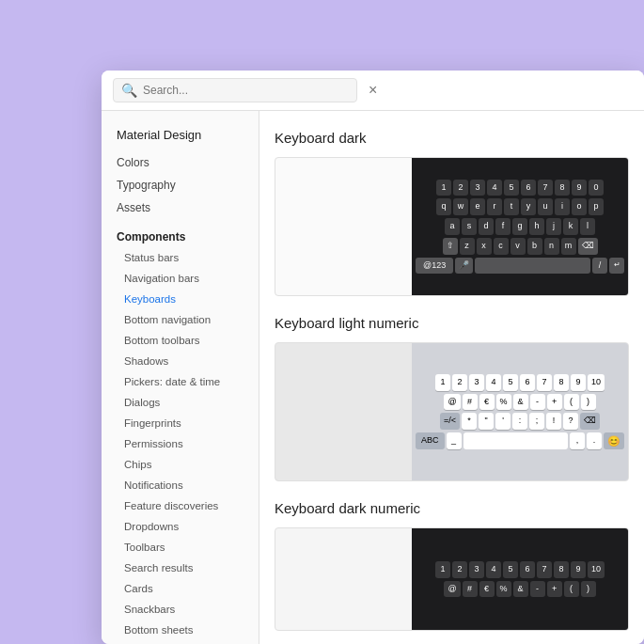  Describe the element at coordinates (451, 323) in the screenshot. I see `keyboard-light-numeric-title: Keyboard light numeric` at that location.